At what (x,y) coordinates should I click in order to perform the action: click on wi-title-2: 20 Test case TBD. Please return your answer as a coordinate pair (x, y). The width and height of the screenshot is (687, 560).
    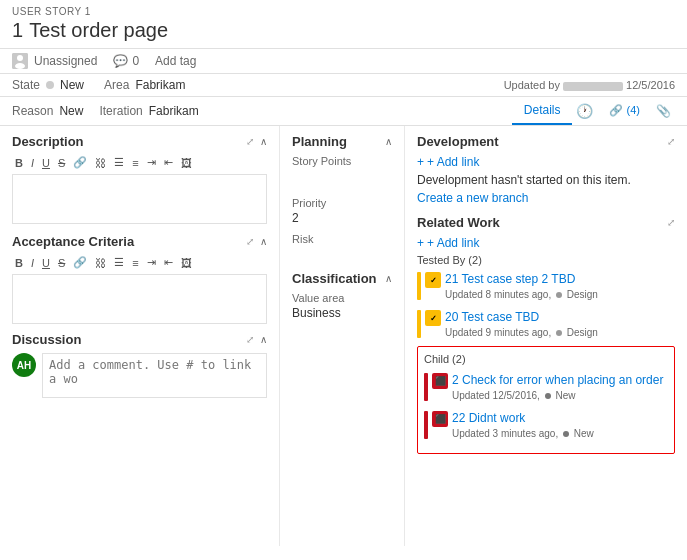
    Looking at the image, I should click on (560, 318).